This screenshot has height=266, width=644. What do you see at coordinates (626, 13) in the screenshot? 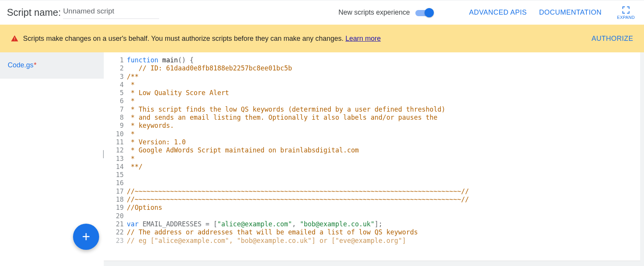
I see `expand-button: EXPAND` at bounding box center [626, 13].